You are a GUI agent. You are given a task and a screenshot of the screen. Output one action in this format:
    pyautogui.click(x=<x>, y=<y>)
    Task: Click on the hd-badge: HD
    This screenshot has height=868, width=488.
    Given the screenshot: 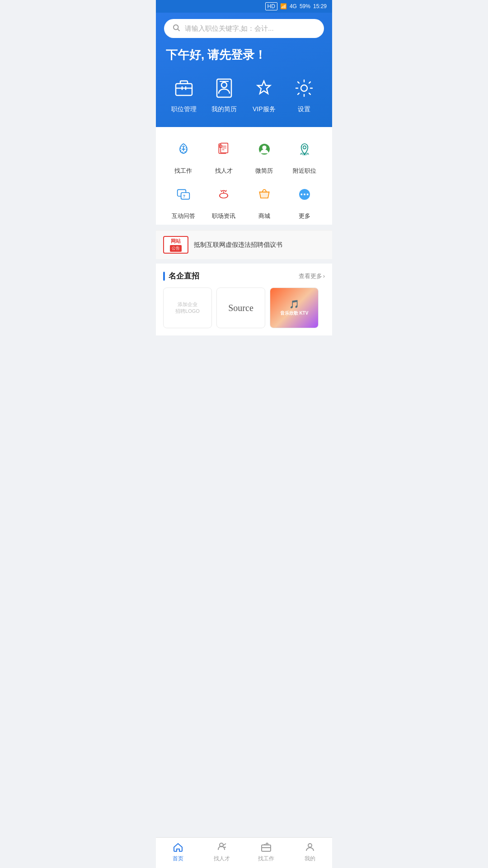 What is the action you would take?
    pyautogui.click(x=271, y=6)
    